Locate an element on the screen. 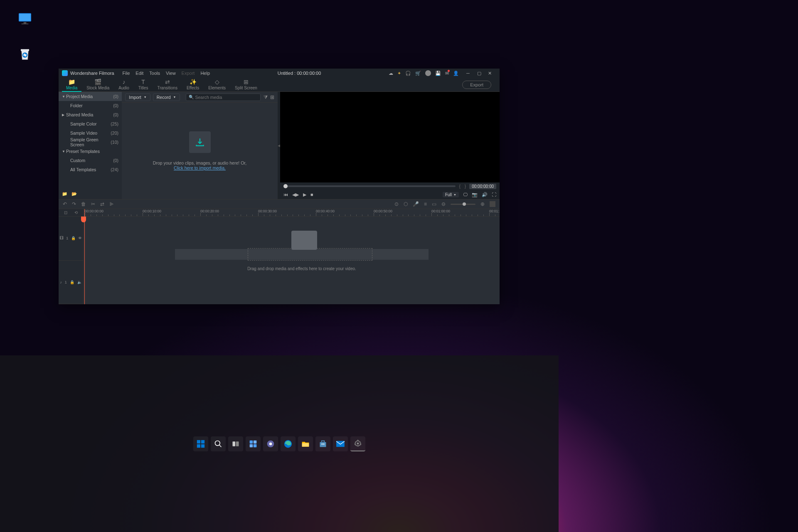 This screenshot has height=532, width=798. tab-titles: TTitles is located at coordinates (143, 85).